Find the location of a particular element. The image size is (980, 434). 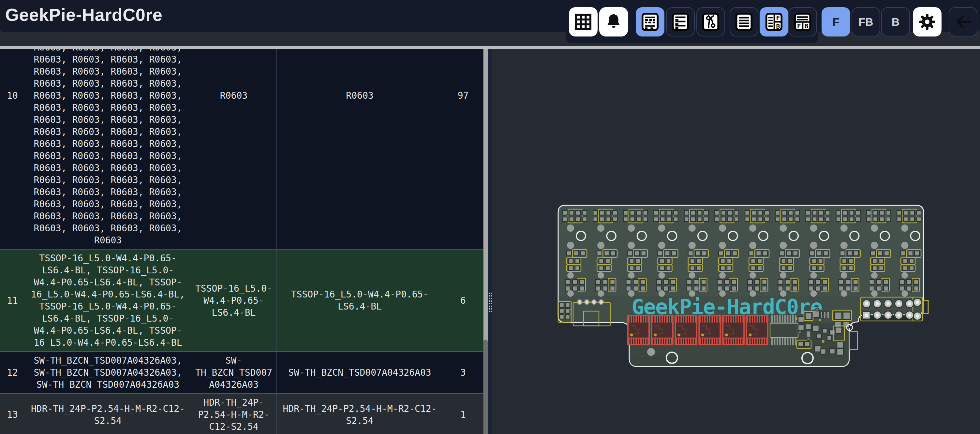

layout-split-vertical-icon: FB is located at coordinates (803, 22).